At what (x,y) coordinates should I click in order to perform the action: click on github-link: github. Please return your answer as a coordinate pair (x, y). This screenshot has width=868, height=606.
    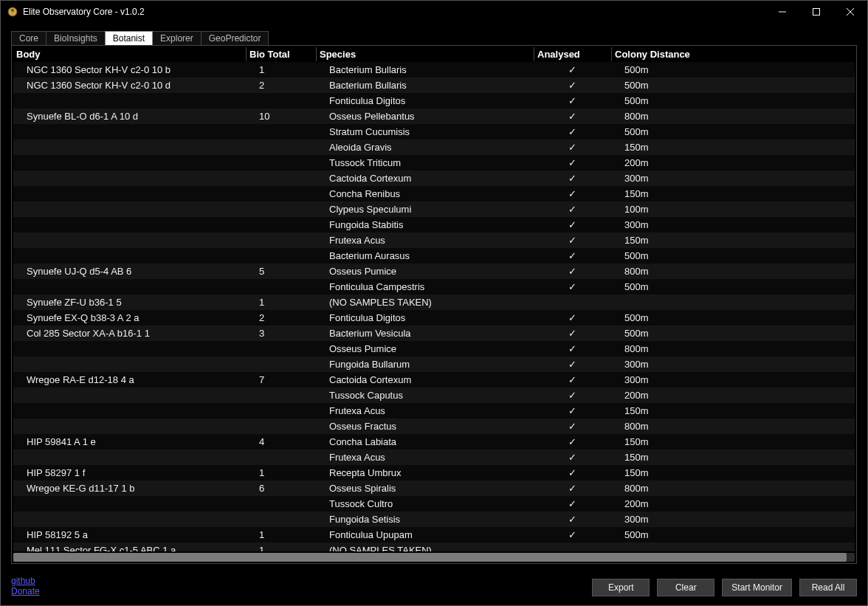
    Looking at the image, I should click on (25, 581).